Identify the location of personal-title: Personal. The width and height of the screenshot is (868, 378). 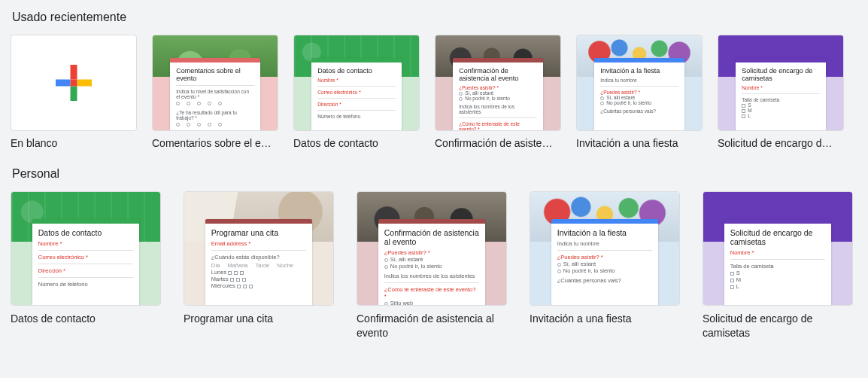
(435, 174).